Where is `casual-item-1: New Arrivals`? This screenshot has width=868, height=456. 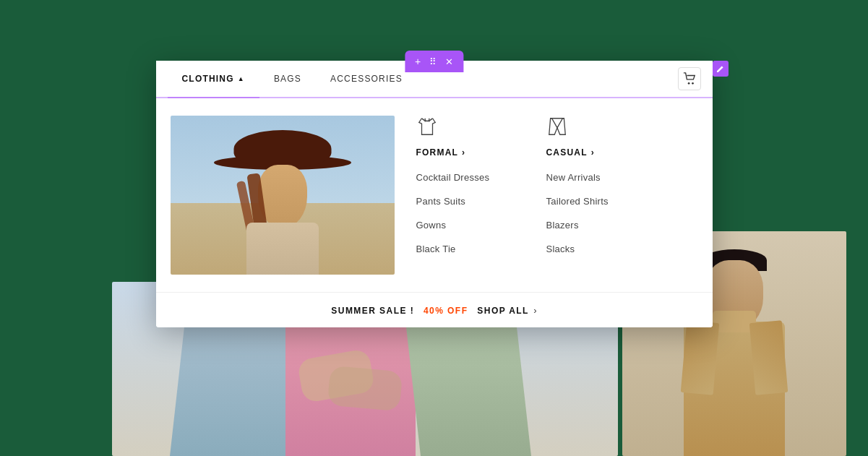 casual-item-1: New Arrivals is located at coordinates (593, 178).